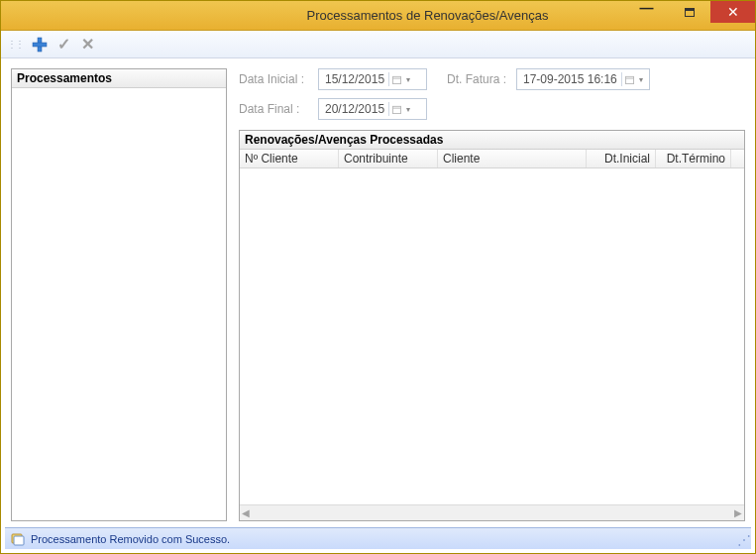 The height and width of the screenshot is (554, 756). Describe the element at coordinates (482, 79) in the screenshot. I see `dt-fatura-label: Dt. Fatura :` at that location.